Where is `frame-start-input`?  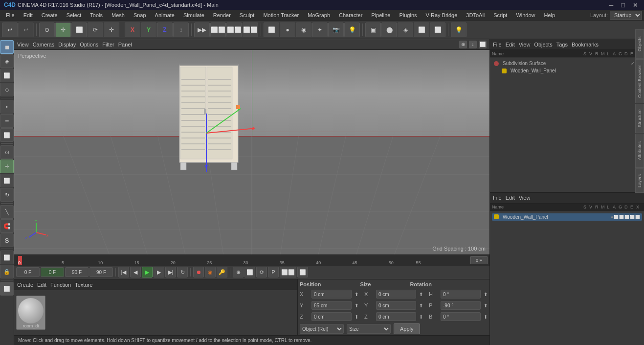 frame-start-input is located at coordinates (28, 272).